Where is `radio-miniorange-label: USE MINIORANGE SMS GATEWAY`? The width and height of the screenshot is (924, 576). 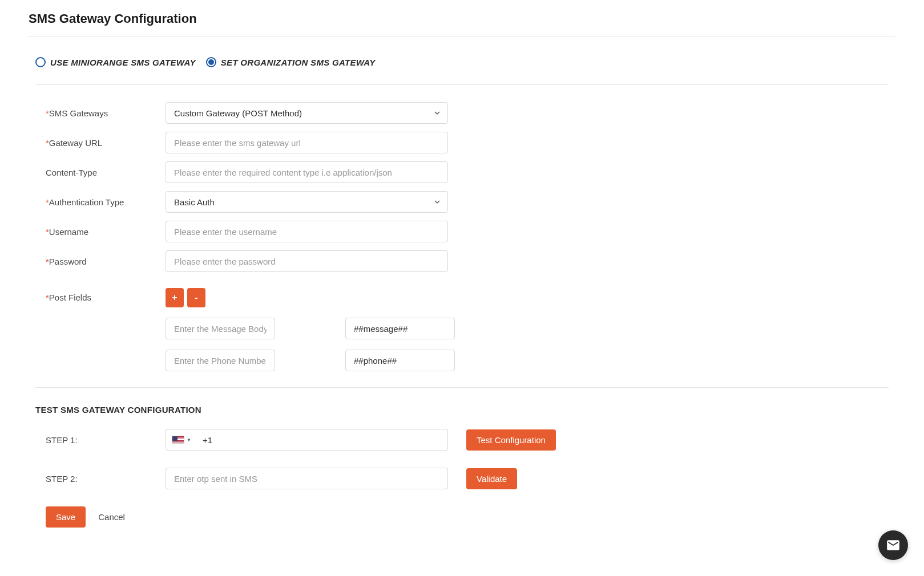
radio-miniorange-label: USE MINIORANGE SMS GATEWAY is located at coordinates (123, 63).